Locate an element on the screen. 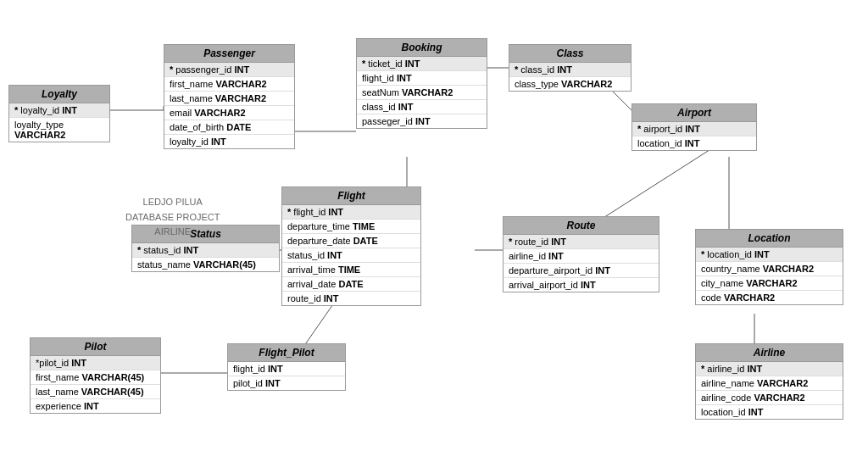 Image resolution: width=868 pixels, height=451 pixels. entity-passenger: Passenger * passenger_id INT first_name … is located at coordinates (229, 97).